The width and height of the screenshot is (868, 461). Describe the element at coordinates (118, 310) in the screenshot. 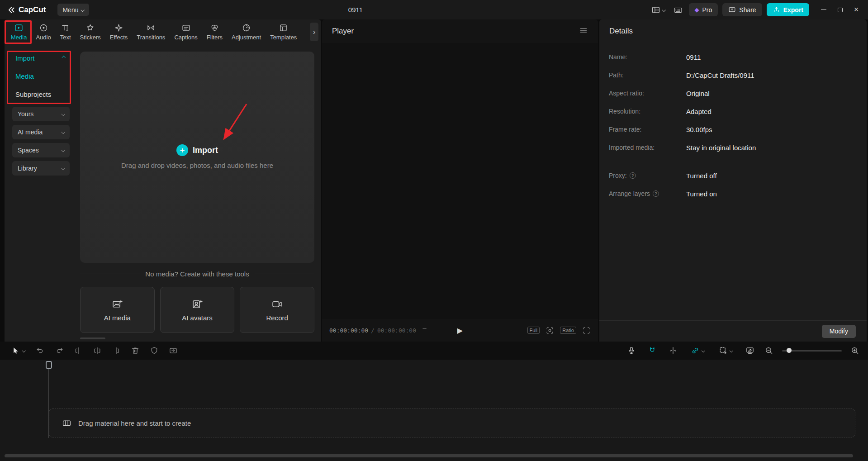

I see `ai-media-button: AI media` at that location.